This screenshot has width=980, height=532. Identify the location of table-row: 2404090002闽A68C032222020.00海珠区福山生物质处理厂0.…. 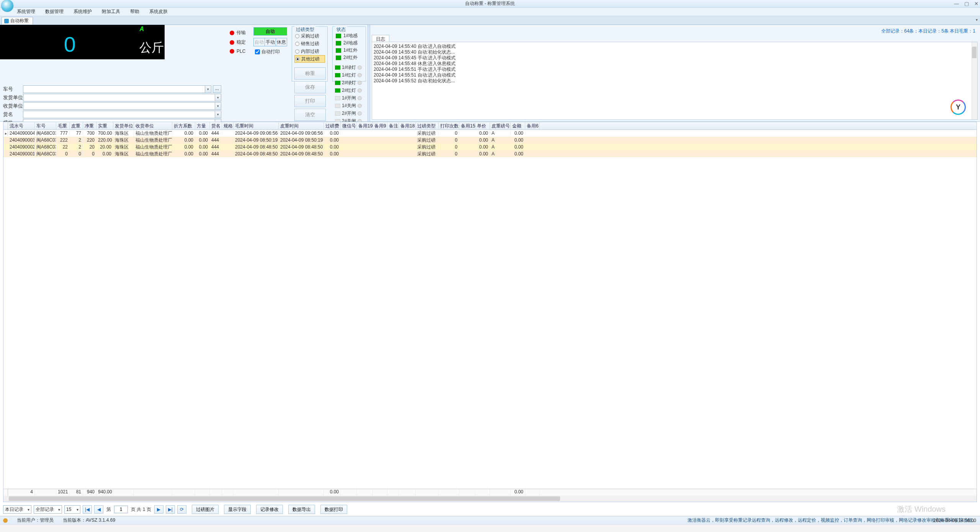
(490, 147).